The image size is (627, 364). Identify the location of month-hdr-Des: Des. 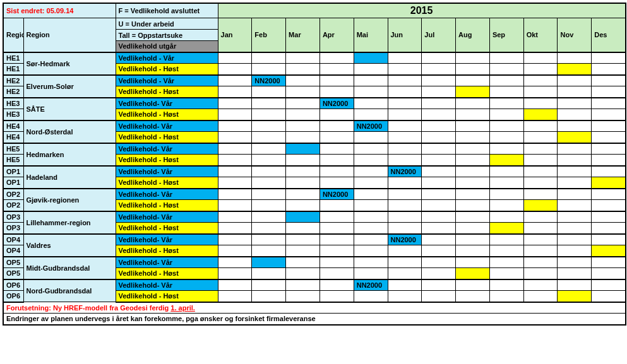
(609, 35).